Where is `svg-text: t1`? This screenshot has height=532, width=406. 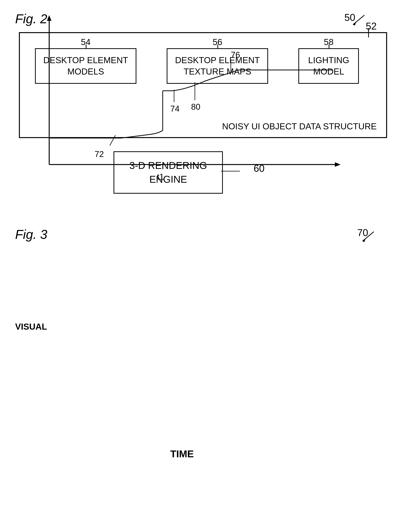 svg-text: t1 is located at coordinates (160, 177).